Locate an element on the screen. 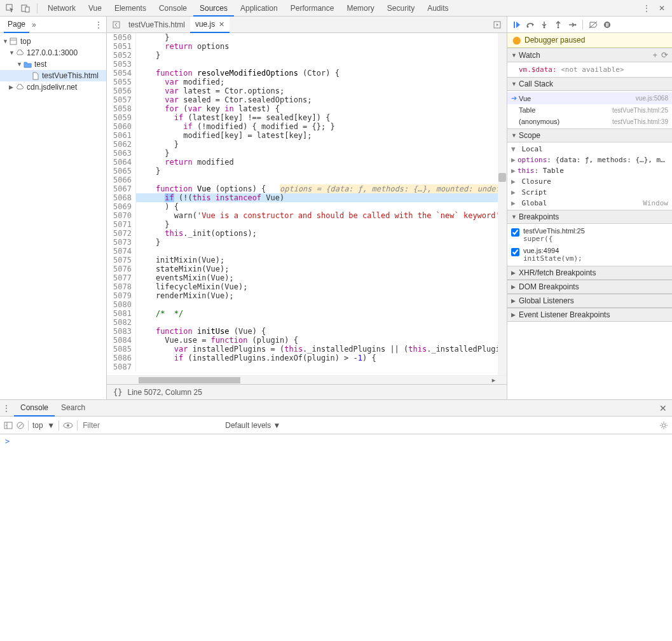 The height and width of the screenshot is (641, 672). drawer-tab-console: Console is located at coordinates (34, 408).